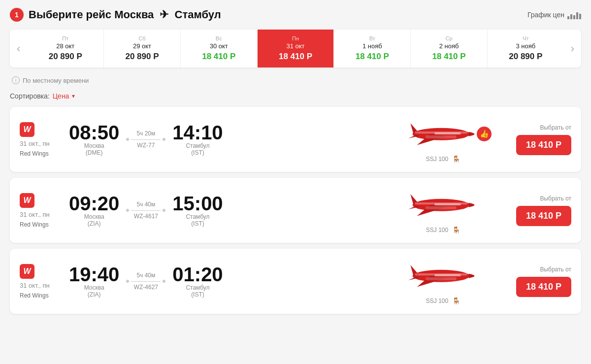 The width and height of the screenshot is (591, 364). Describe the element at coordinates (197, 281) in the screenshot. I see `arrive-info: 01:20 Стамбул (IST)` at that location.